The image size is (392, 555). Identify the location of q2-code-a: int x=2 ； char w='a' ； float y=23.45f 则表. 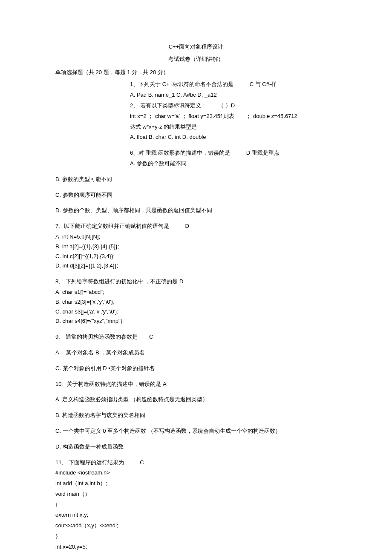
(182, 116).